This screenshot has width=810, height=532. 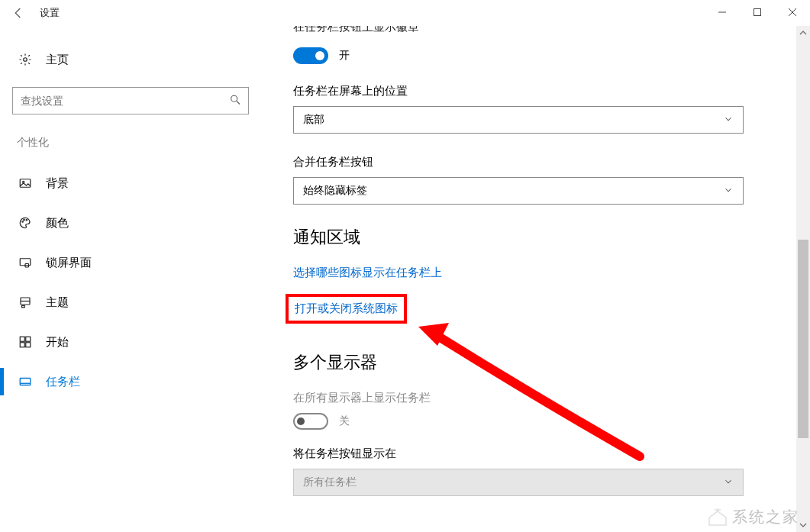 What do you see at coordinates (235, 101) in the screenshot?
I see `search-icon` at bounding box center [235, 101].